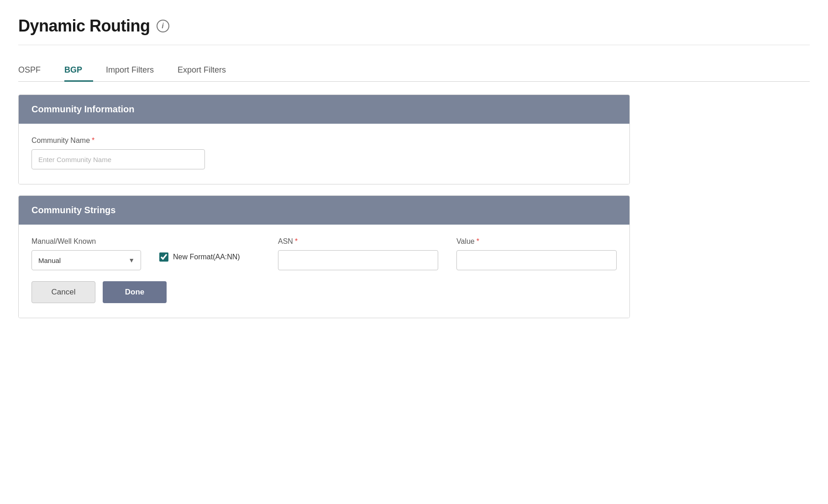 The width and height of the screenshot is (828, 504). Describe the element at coordinates (324, 140) in the screenshot. I see `community-information-card: Community Information Community Name *` at that location.